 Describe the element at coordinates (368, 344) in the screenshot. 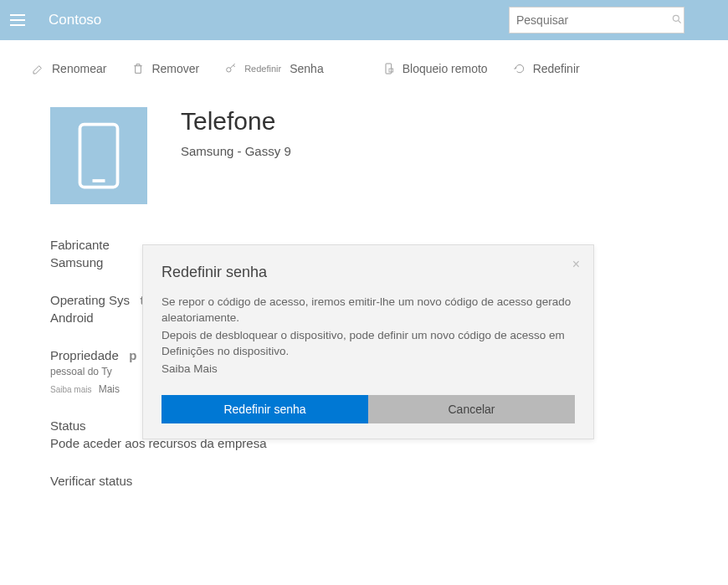

I see `dialog-line-2: Depois de desbloquear o dispositivo, pod…` at that location.